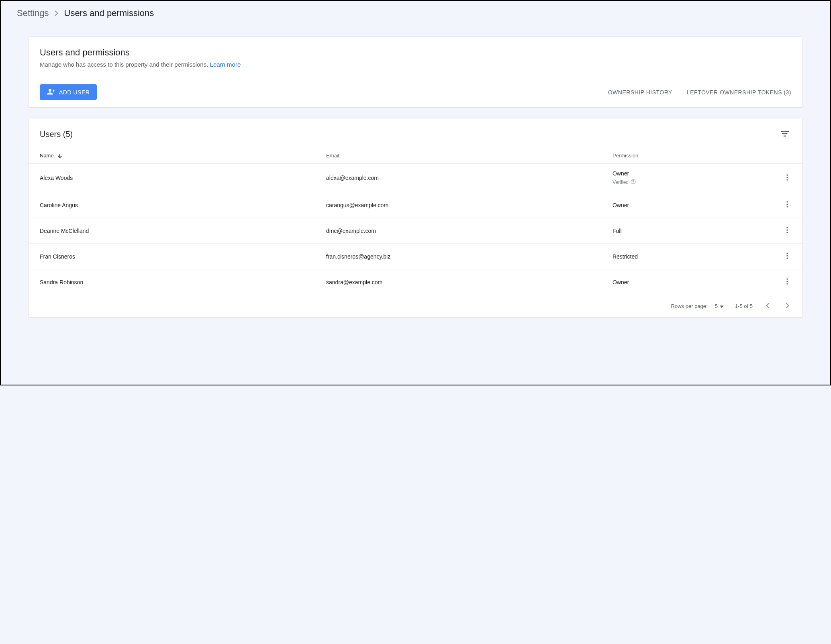 This screenshot has width=831, height=644. What do you see at coordinates (768, 306) in the screenshot?
I see `prev-page-button` at bounding box center [768, 306].